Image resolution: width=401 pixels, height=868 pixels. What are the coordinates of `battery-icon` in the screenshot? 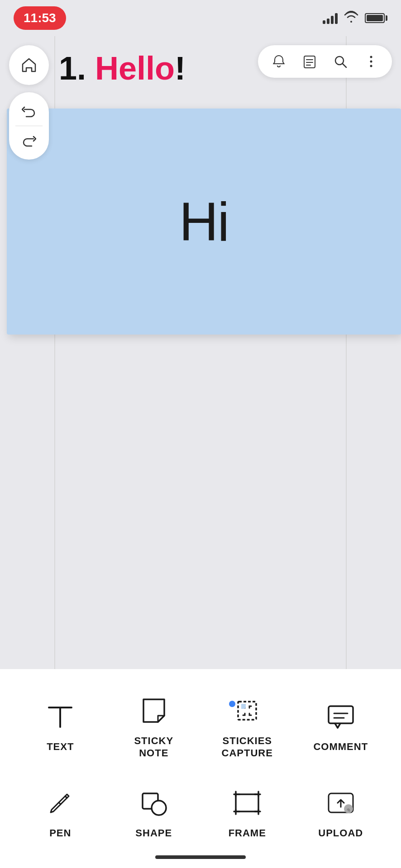 It's located at (376, 18).